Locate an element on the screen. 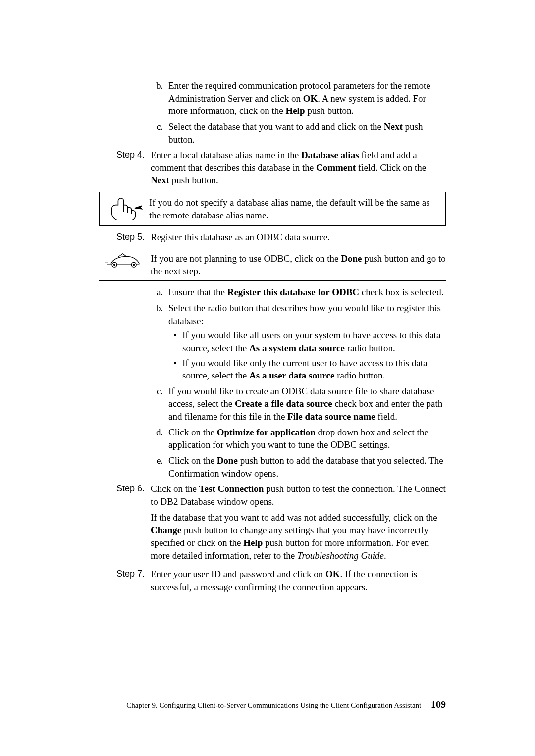  page-footer: Chapter 9. Configuring Client-to-Server … is located at coordinates (272, 704).